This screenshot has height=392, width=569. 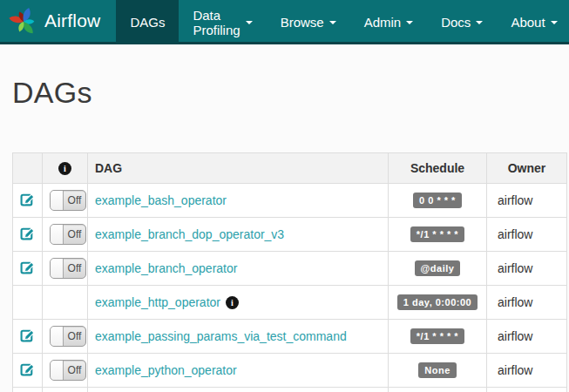 I want to click on nav-item-dags: DAGs, so click(x=147, y=23).